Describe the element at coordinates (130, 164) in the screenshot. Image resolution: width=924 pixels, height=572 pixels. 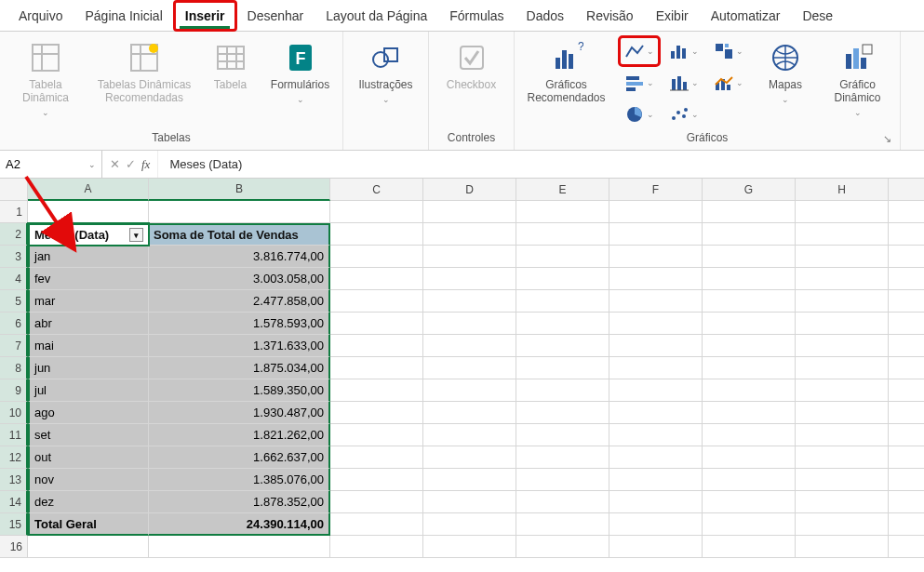
I see `enter-formula-button: ✓` at that location.